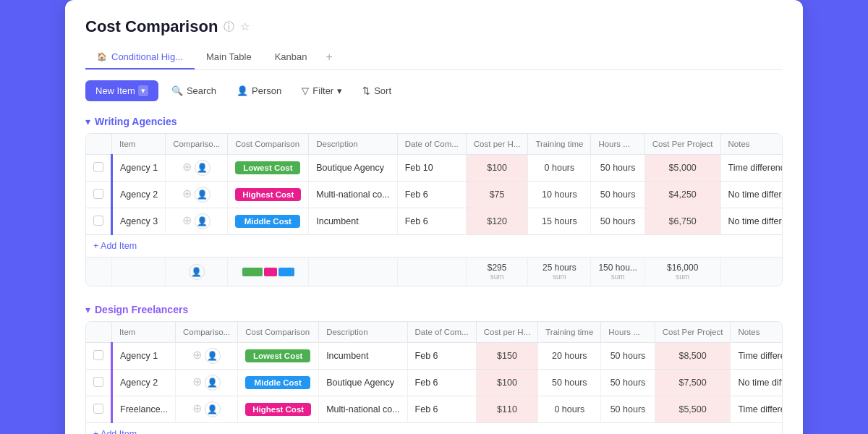 The width and height of the screenshot is (868, 434). I want to click on td-cost-project: $4,250, so click(683, 195).